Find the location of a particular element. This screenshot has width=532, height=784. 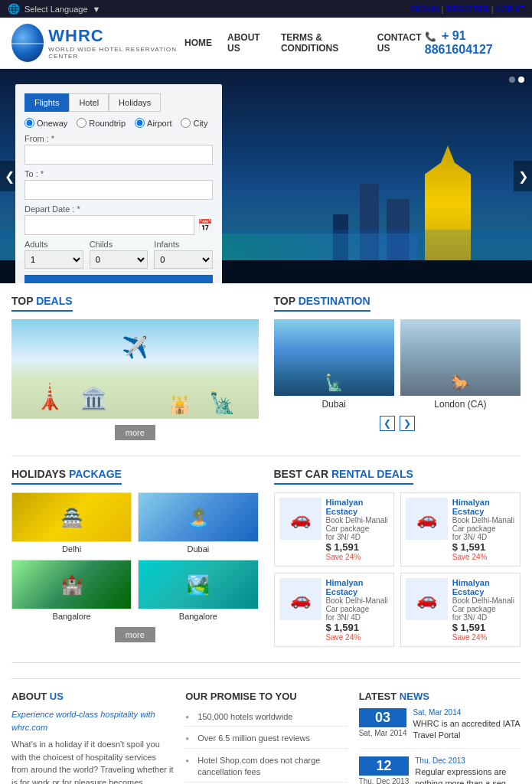

holiday-dubai: 🏝️ Dubai is located at coordinates (197, 523).